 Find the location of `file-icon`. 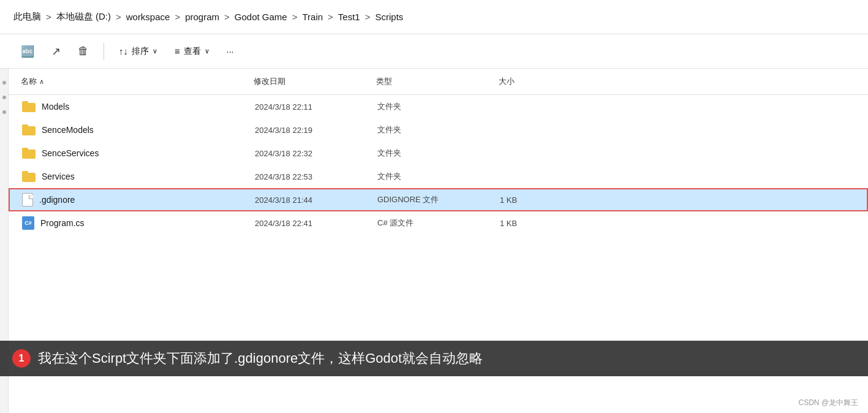

file-icon is located at coordinates (28, 200).